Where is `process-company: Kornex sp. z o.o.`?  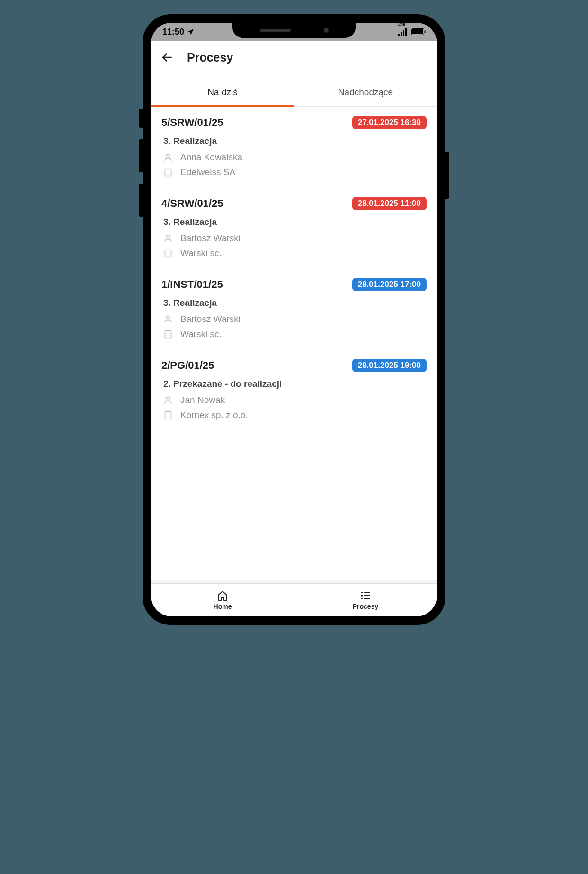 process-company: Kornex sp. z o.o. is located at coordinates (214, 415).